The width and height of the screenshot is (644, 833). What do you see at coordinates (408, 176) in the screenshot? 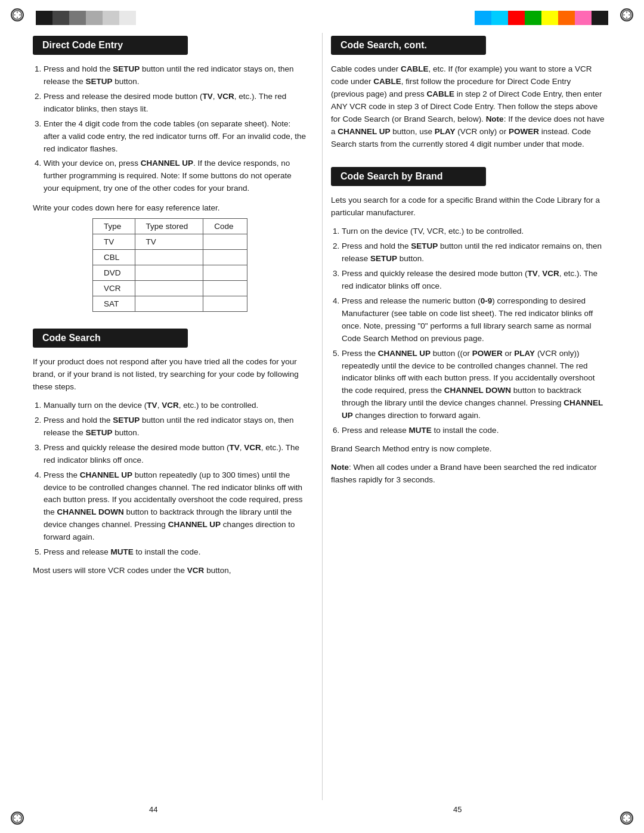
I see `code-search-by-brand-title: Code Search by Brand` at bounding box center [408, 176].